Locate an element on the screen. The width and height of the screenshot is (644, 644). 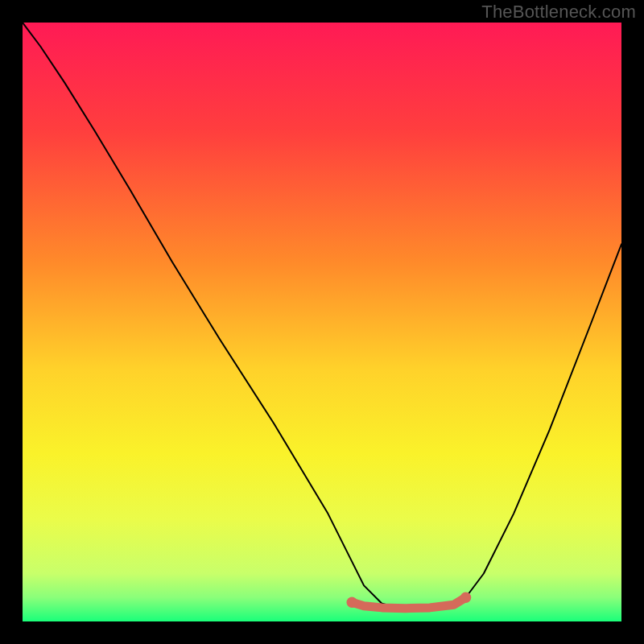
highlight-segment is located at coordinates (409, 602).